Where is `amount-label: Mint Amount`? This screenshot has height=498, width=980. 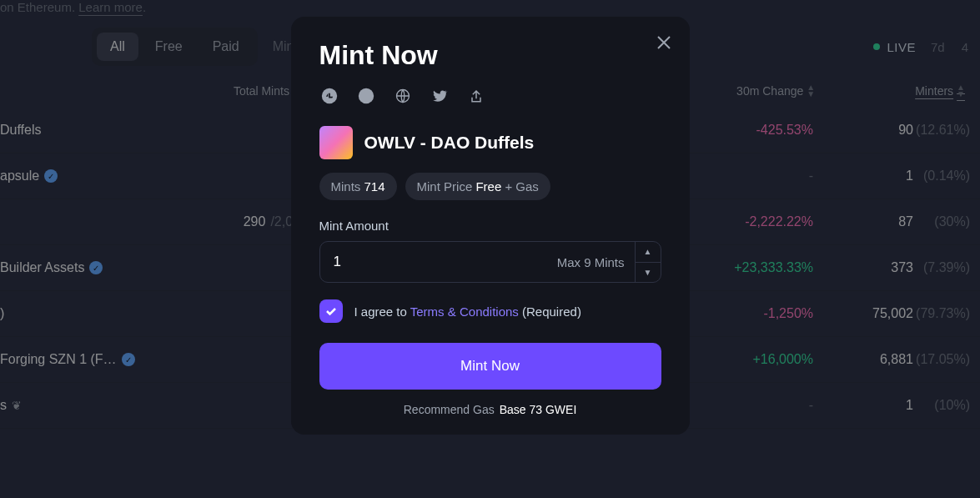
amount-label: Mint Amount is located at coordinates (490, 225).